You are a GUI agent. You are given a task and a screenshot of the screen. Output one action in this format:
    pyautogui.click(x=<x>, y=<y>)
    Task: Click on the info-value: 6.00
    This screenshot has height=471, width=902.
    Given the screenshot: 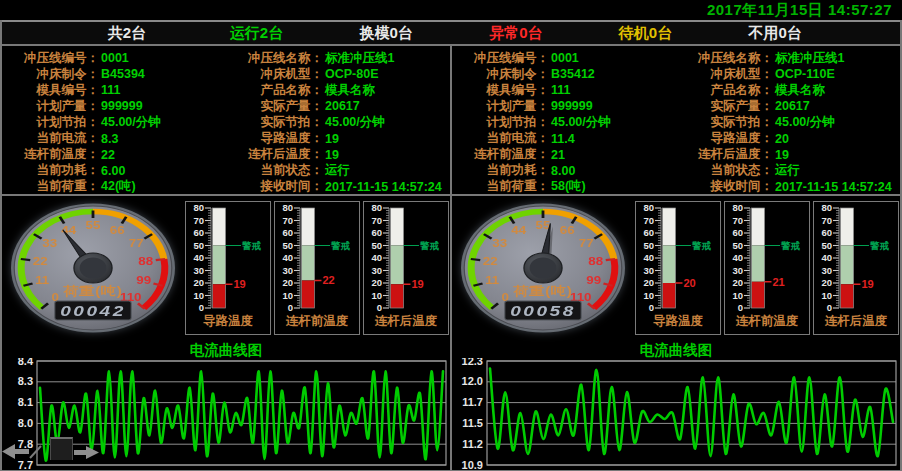 What is the action you would take?
    pyautogui.click(x=113, y=171)
    